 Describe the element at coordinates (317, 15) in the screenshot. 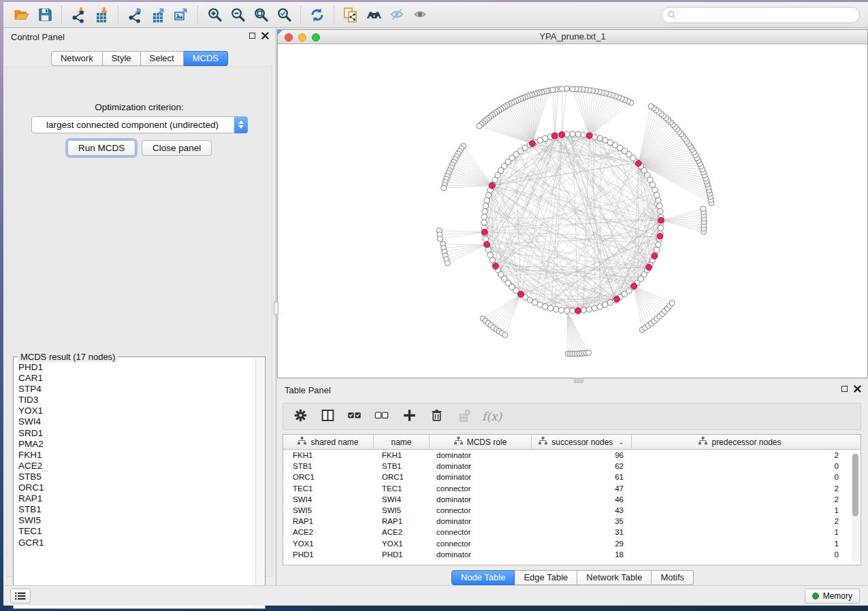

I see `refresh-network-button` at that location.